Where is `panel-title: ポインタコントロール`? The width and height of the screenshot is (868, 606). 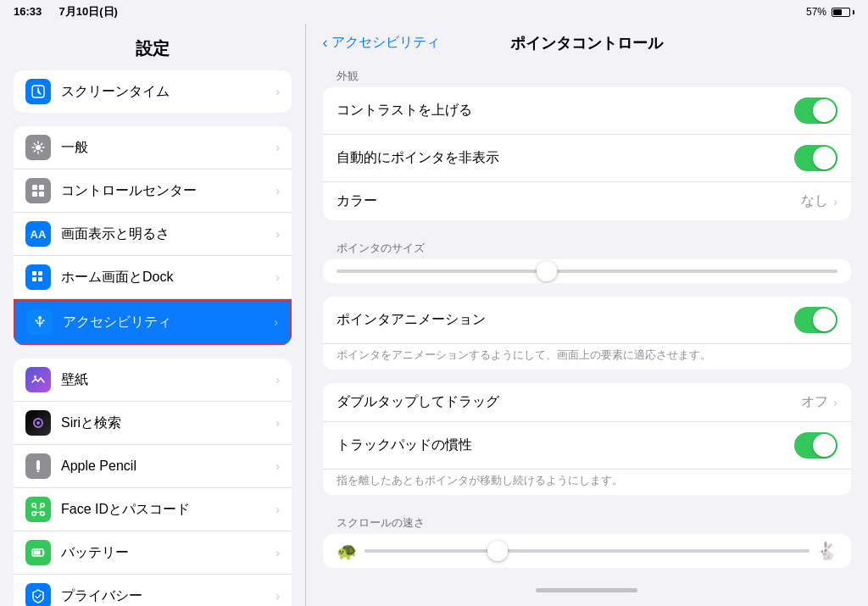
panel-title: ポインタコントロール is located at coordinates (587, 43).